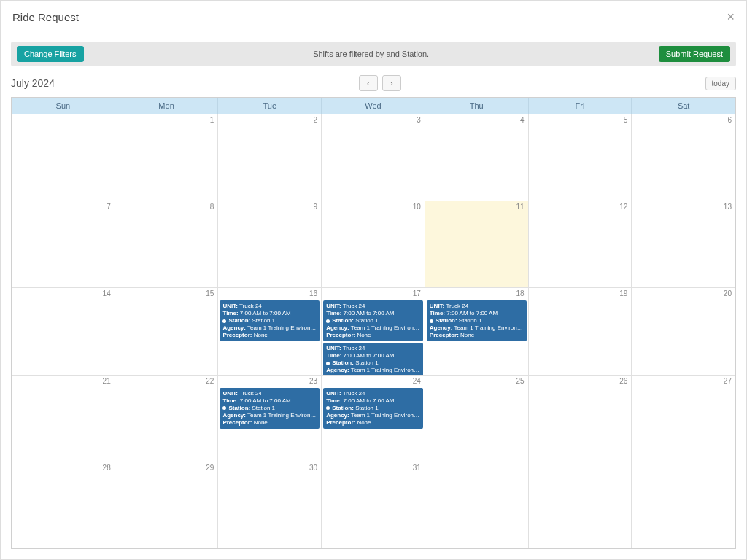  I want to click on modal-header: Ride Request ×, so click(374, 18).